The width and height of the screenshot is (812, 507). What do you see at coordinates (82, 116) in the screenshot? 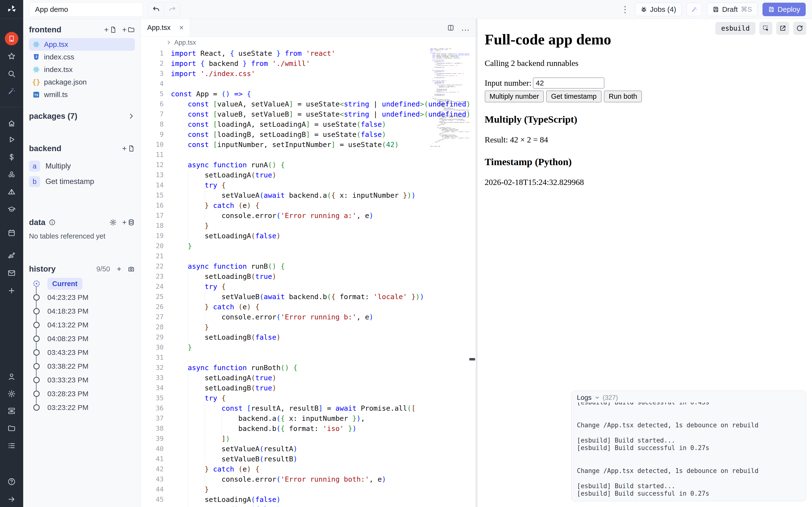
I see `packages-section: packages (7)` at bounding box center [82, 116].